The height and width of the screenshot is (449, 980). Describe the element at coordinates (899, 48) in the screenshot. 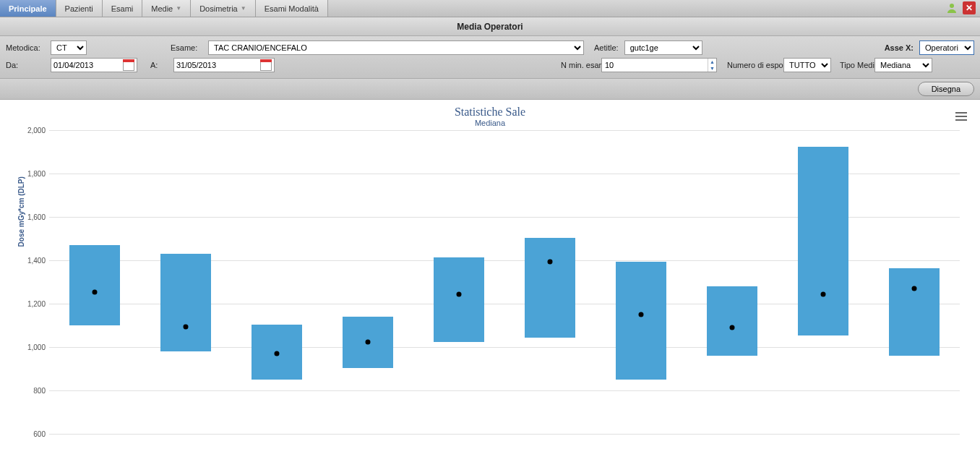

I see `assex-label: Asse X:` at that location.